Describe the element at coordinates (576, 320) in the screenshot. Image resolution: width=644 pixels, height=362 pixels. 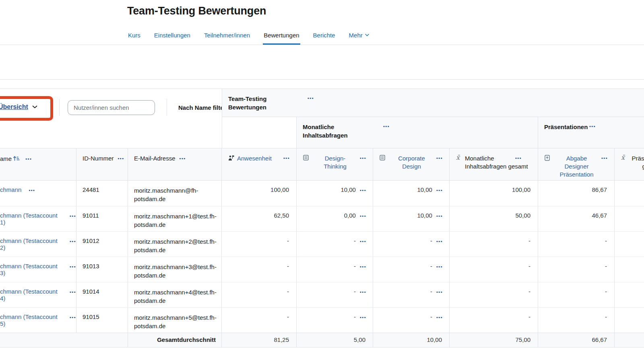
I see `grade-cell-abgabe: -` at that location.